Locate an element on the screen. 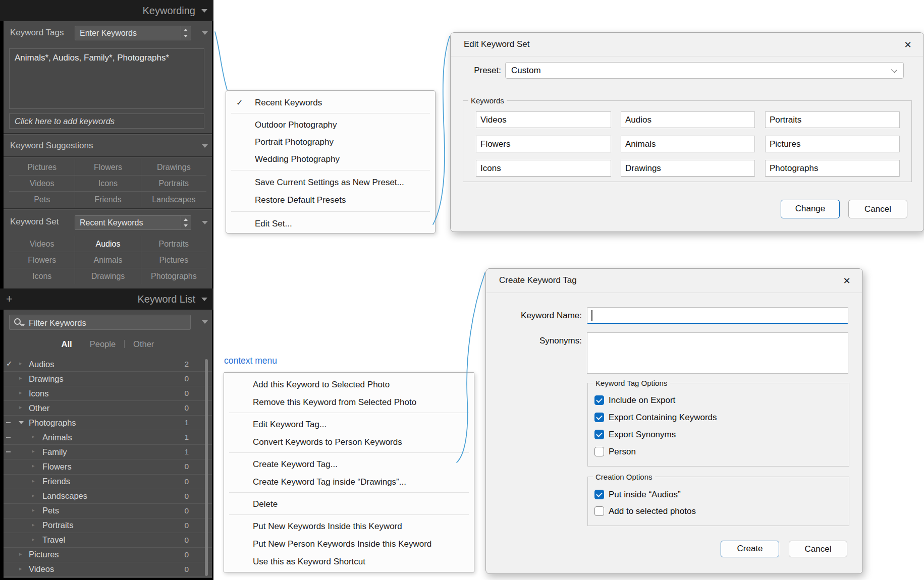  menu-item-use-as-keyword-shortcut: Use this as Keyword Shortcut is located at coordinates (361, 562).